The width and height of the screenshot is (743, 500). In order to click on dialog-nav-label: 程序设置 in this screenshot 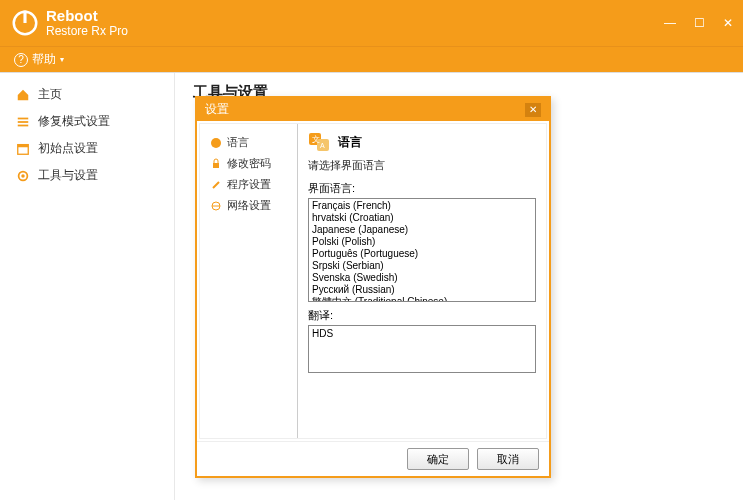, I will do `click(249, 184)`.